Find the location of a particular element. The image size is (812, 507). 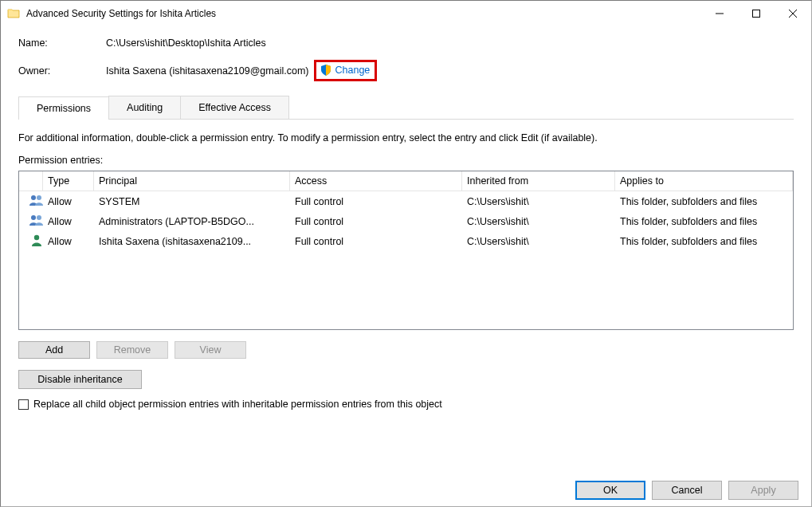

replace-checkbox is located at coordinates (24, 405).